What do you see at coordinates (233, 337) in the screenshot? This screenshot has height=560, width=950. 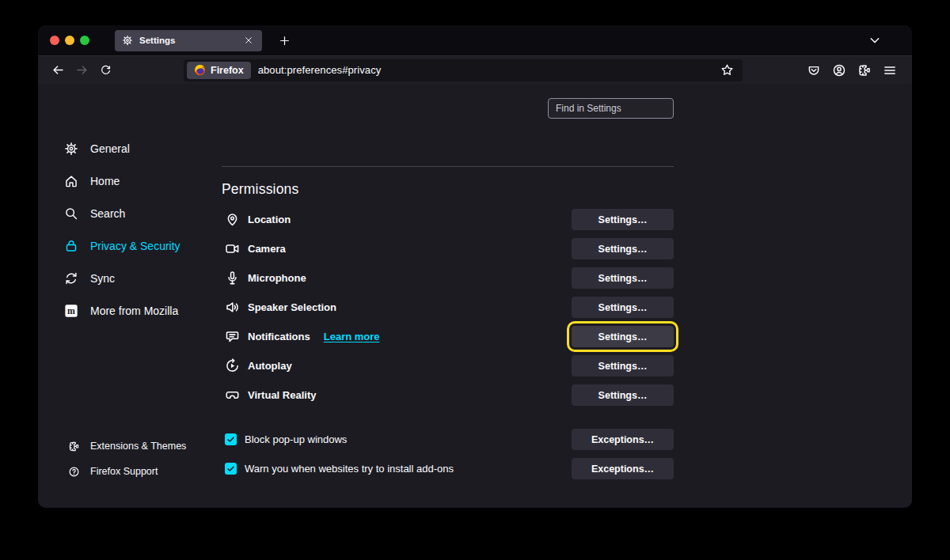 I see `notifications-icon` at bounding box center [233, 337].